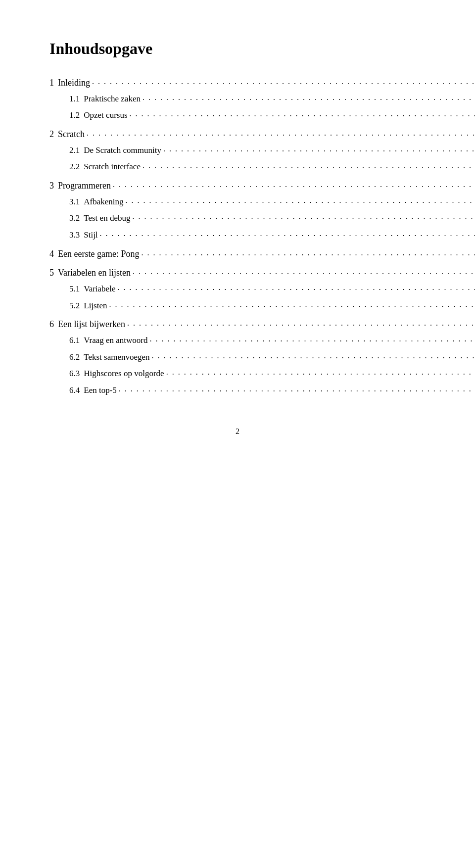  I want to click on toc-number-6-1: 6.1, so click(74, 340).